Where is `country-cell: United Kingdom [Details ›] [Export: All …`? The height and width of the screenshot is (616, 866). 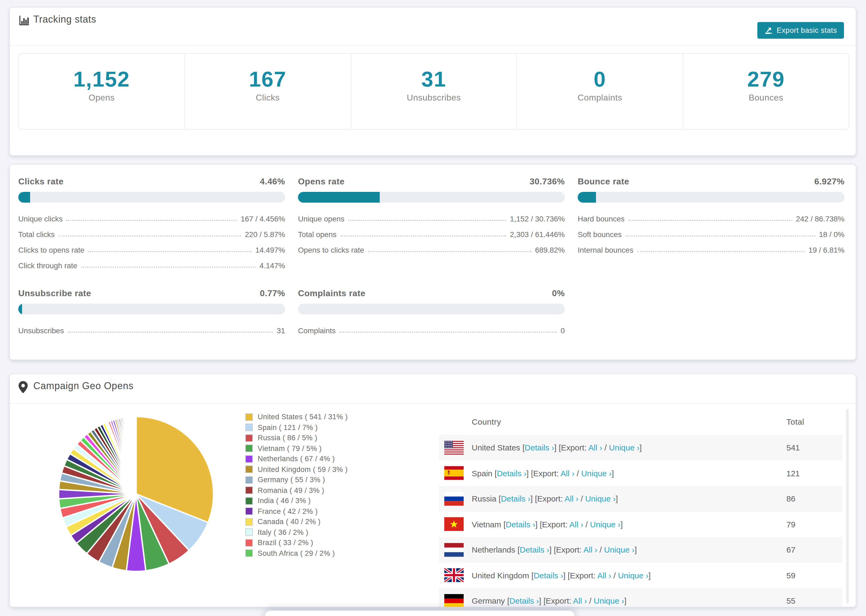 country-cell: United Kingdom [Details ›] [Export: All … is located at coordinates (629, 575).